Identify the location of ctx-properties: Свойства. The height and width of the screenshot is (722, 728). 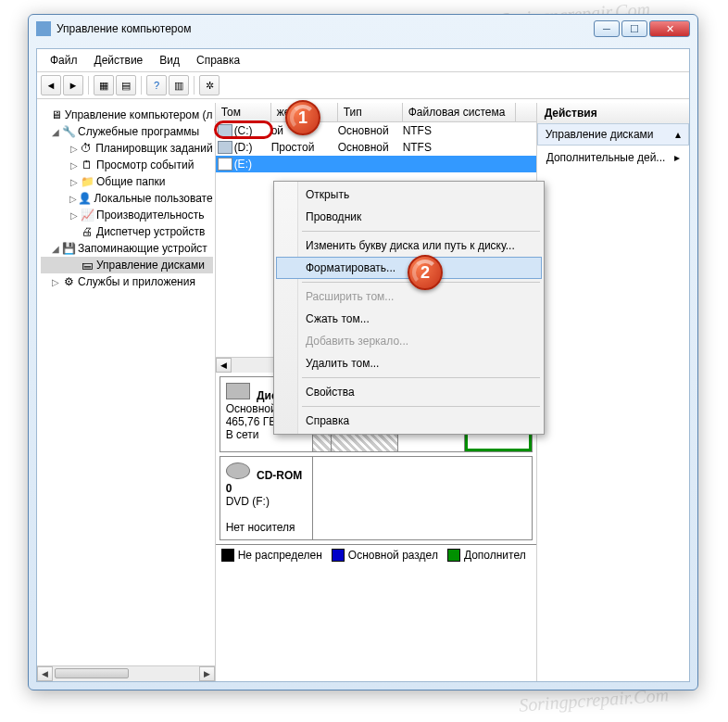
(409, 392).